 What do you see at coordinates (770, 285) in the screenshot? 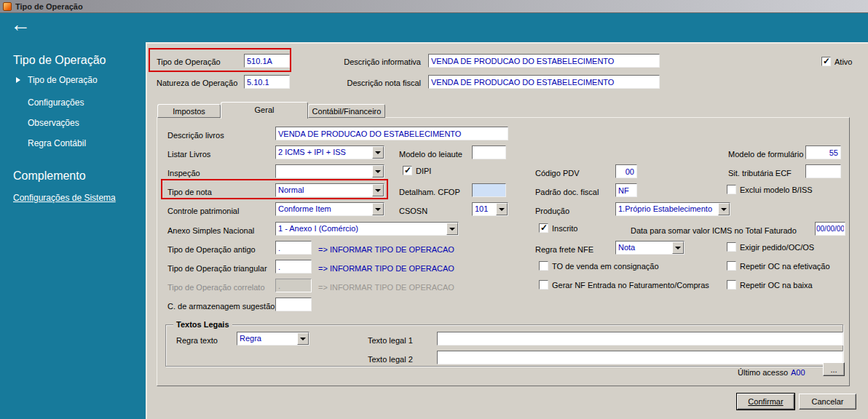
I see `repetir-oc-baixa-checkbox: Repetir OC na baixa` at bounding box center [770, 285].